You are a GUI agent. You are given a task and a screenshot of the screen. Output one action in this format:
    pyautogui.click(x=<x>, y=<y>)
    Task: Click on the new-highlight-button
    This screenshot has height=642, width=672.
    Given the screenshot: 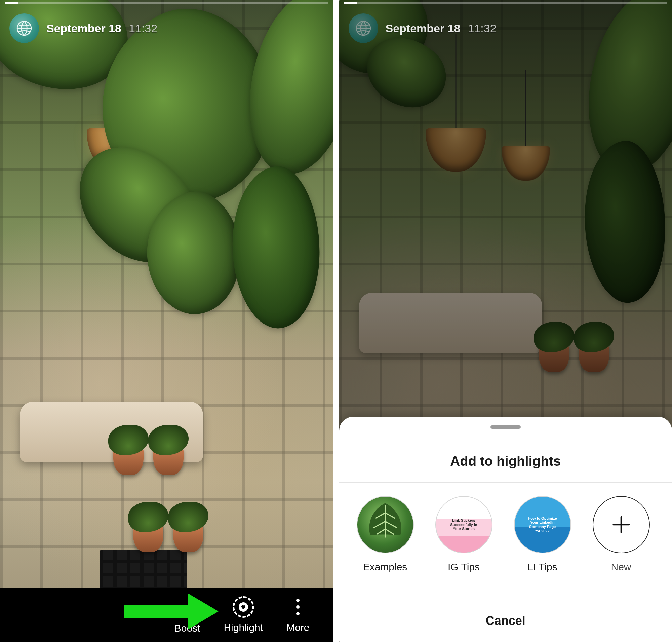 What is the action you would take?
    pyautogui.click(x=621, y=525)
    